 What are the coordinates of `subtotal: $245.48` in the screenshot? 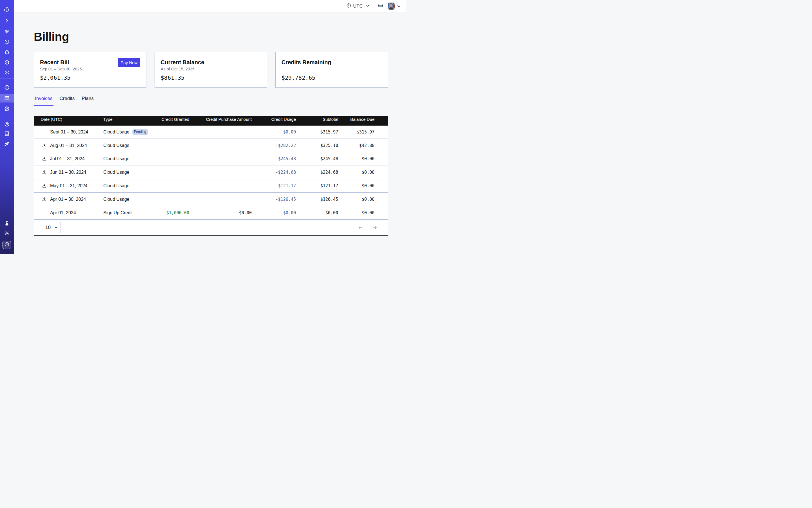 It's located at (317, 159).